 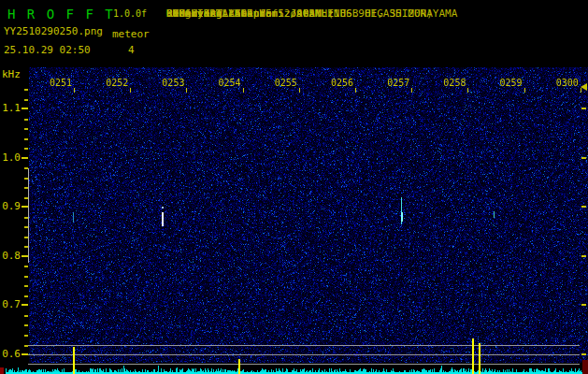 I want to click on time-label: 0258, so click(x=454, y=82).